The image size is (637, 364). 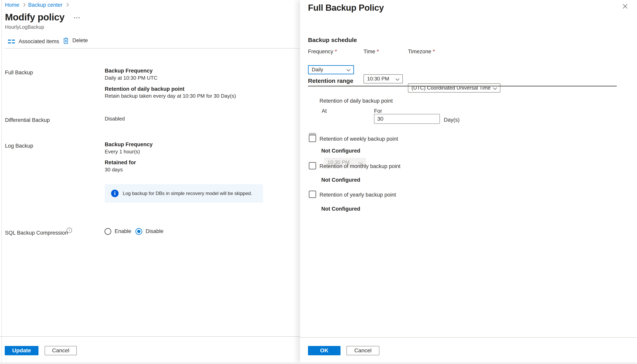 What do you see at coordinates (378, 111) in the screenshot?
I see `for-label: For` at bounding box center [378, 111].